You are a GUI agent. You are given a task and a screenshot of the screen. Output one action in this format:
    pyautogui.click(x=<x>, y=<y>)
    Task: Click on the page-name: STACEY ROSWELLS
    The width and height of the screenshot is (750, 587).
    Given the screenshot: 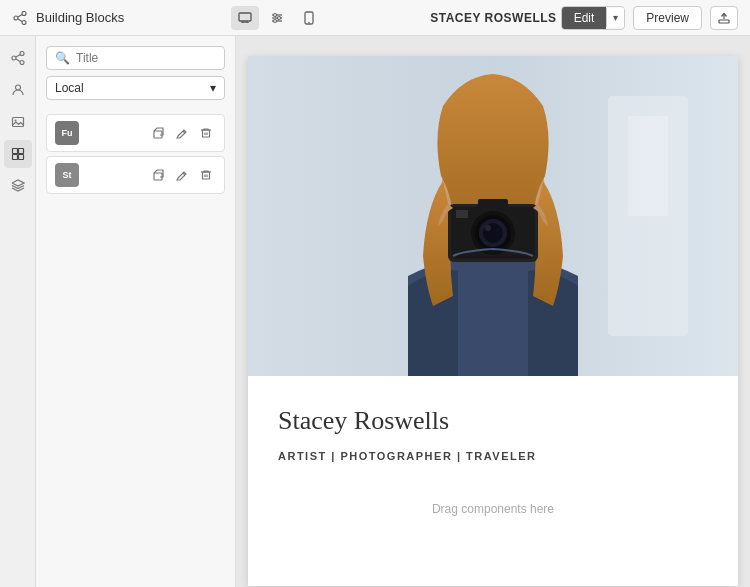 What is the action you would take?
    pyautogui.click(x=493, y=18)
    